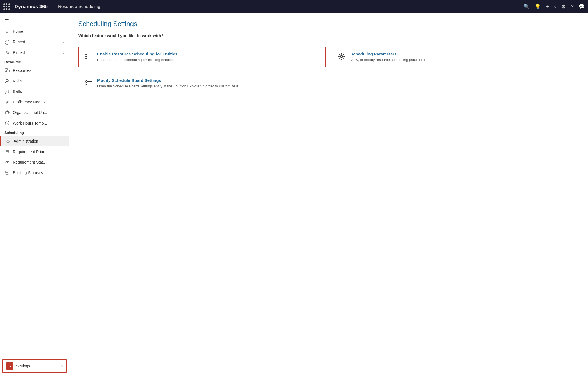 The width and height of the screenshot is (588, 376). Describe the element at coordinates (29, 102) in the screenshot. I see `sidebar-item-proficiency-label: Proficiency Models` at that location.